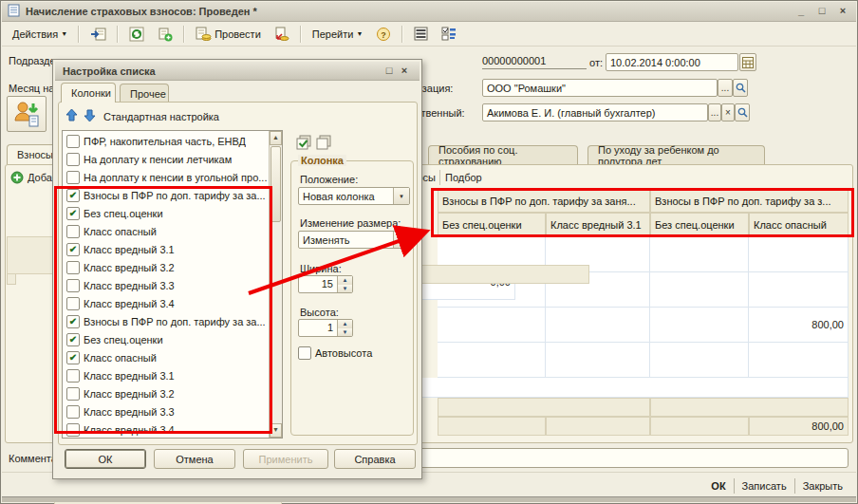 This screenshot has height=504, width=858. I want to click on scroll-down-icon: ▼, so click(275, 431).